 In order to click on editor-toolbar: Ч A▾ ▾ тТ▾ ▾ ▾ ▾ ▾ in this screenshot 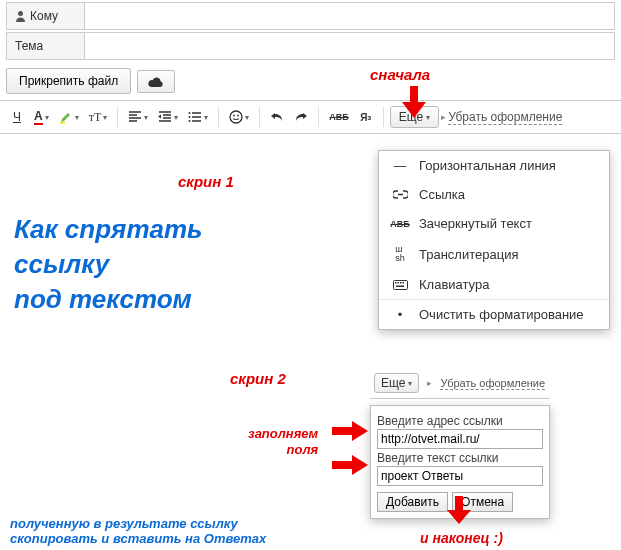, I will do `click(310, 117)`.